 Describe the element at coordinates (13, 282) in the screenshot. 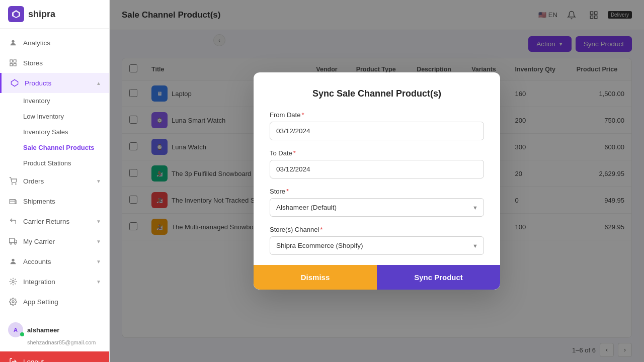

I see `integration-icon` at that location.